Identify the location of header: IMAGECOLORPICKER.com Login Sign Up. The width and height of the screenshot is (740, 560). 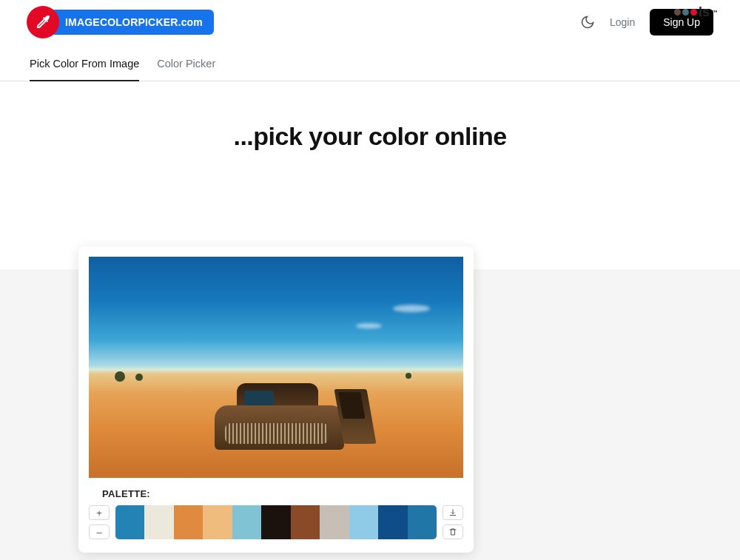
(370, 22).